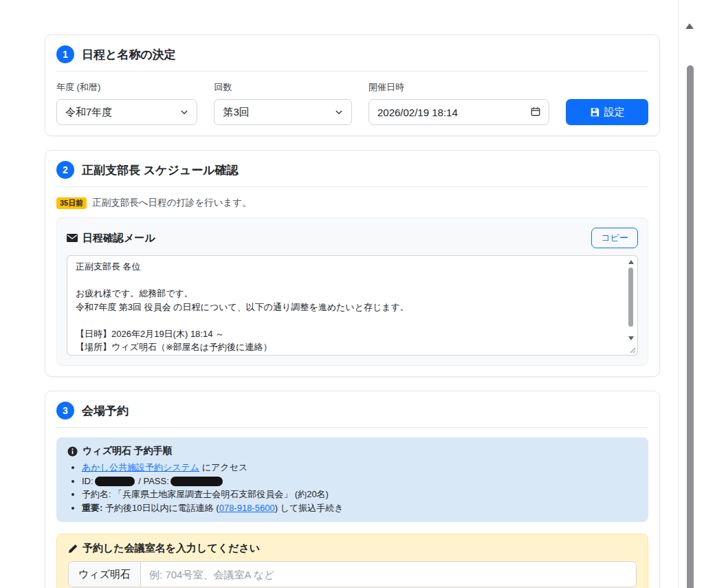 The image size is (704, 588). Describe the element at coordinates (360, 481) in the screenshot. I see `list-item: ID: / PASS:` at that location.